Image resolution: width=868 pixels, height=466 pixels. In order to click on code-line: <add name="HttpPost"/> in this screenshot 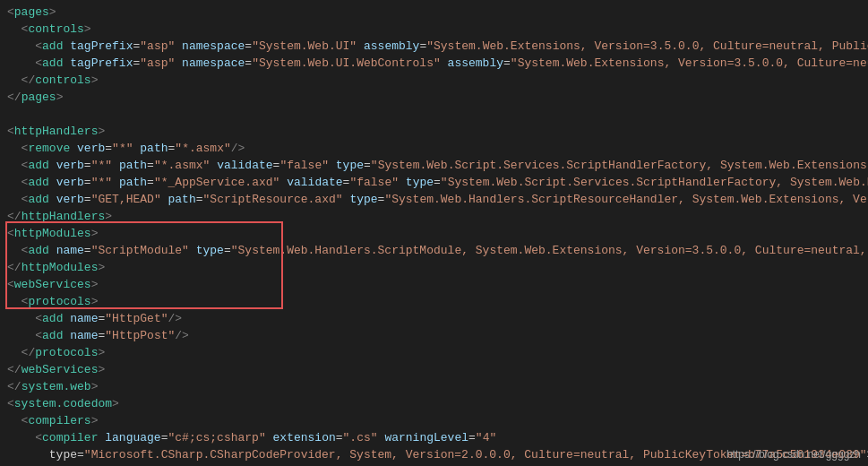, I will do `click(434, 335)`.